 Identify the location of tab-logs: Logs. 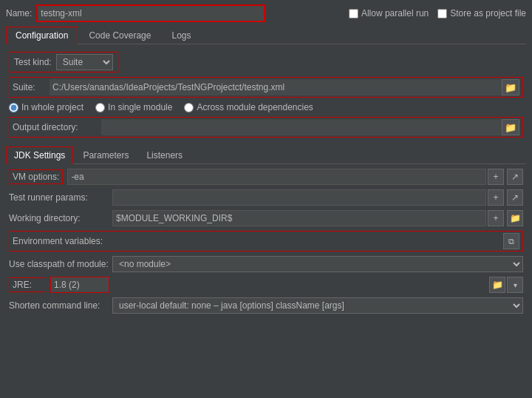
(181, 36).